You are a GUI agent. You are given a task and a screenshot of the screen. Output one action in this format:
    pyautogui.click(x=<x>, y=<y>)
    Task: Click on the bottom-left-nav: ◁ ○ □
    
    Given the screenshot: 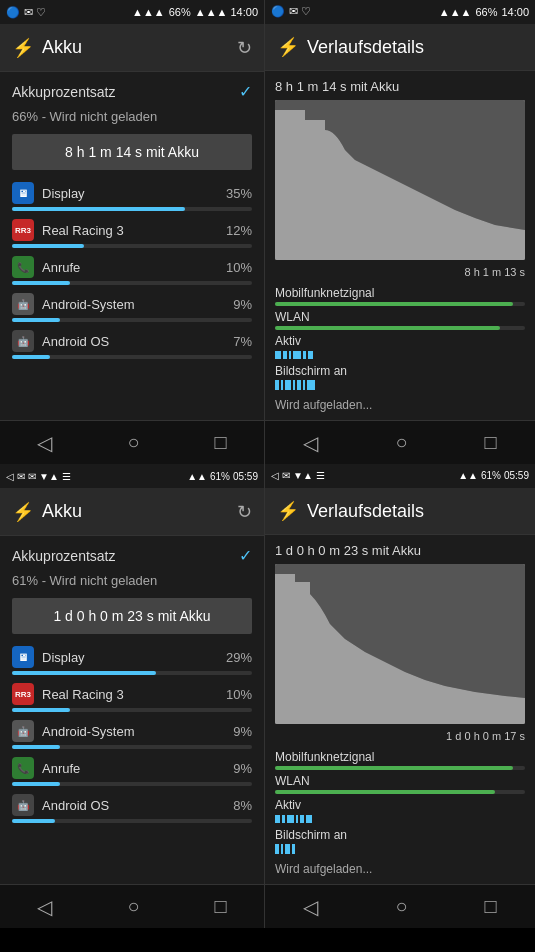 What is the action you would take?
    pyautogui.click(x=132, y=906)
    